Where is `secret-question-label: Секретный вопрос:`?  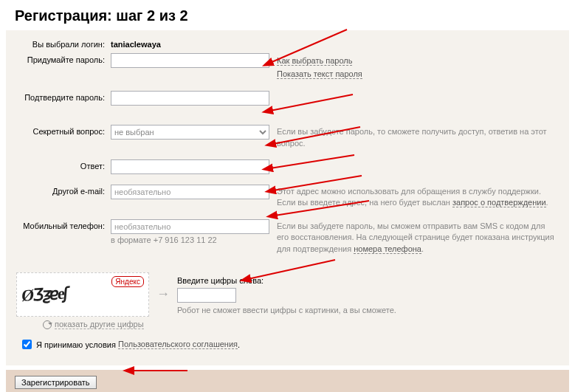
secret-question-label: Секретный вопрос: is located at coordinates (63, 130).